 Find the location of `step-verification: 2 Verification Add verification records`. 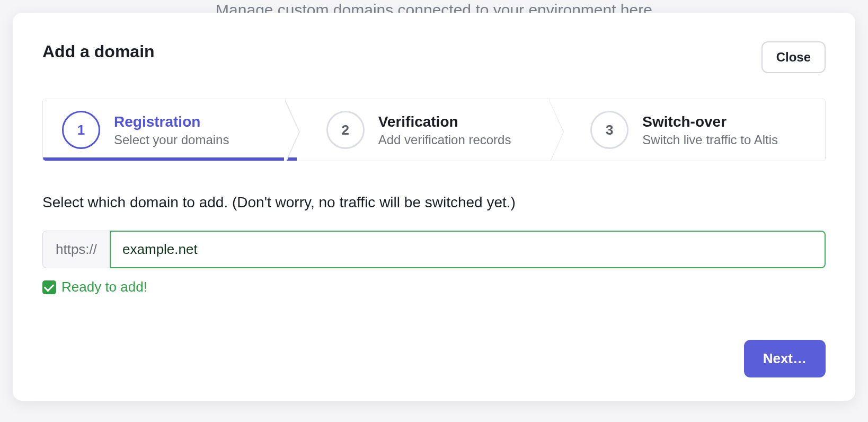

step-verification: 2 Verification Add verification records is located at coordinates (429, 130).